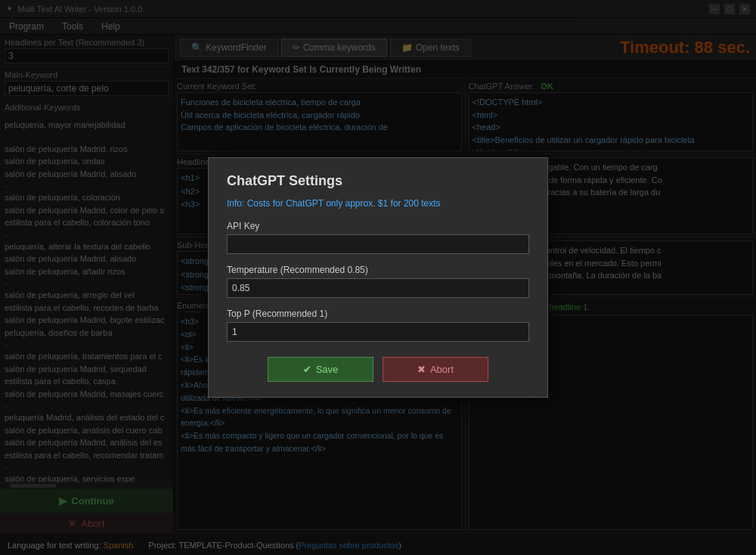 Image resolution: width=756 pixels, height=555 pixels. Describe the element at coordinates (422, 369) in the screenshot. I see `x-icon: ✖` at that location.